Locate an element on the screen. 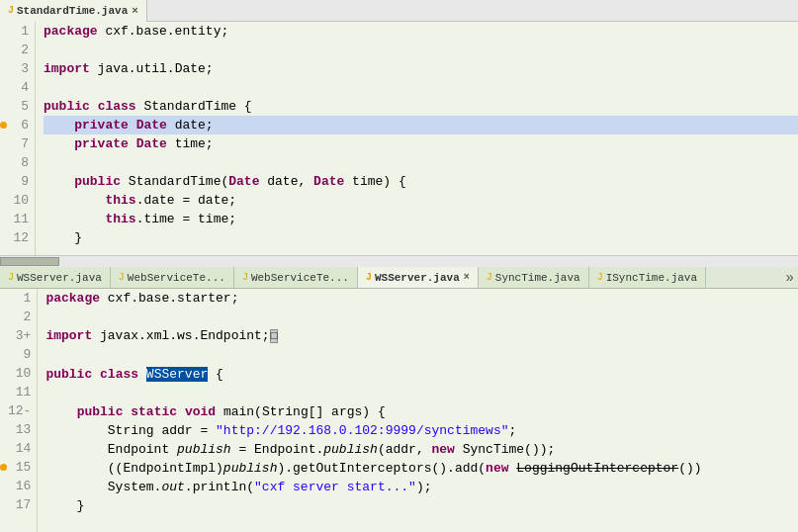  code-line-1: package cxf.base.entity; is located at coordinates (421, 32).